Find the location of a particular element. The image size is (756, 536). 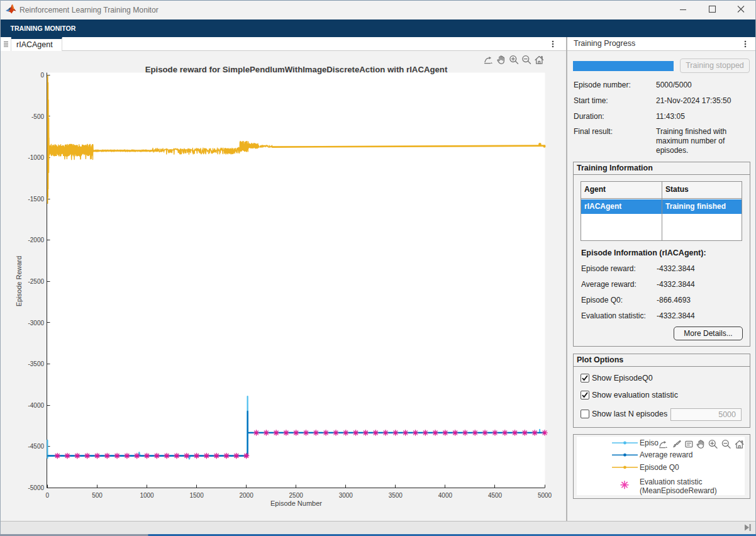

svg-text: 3500 is located at coordinates (396, 496).